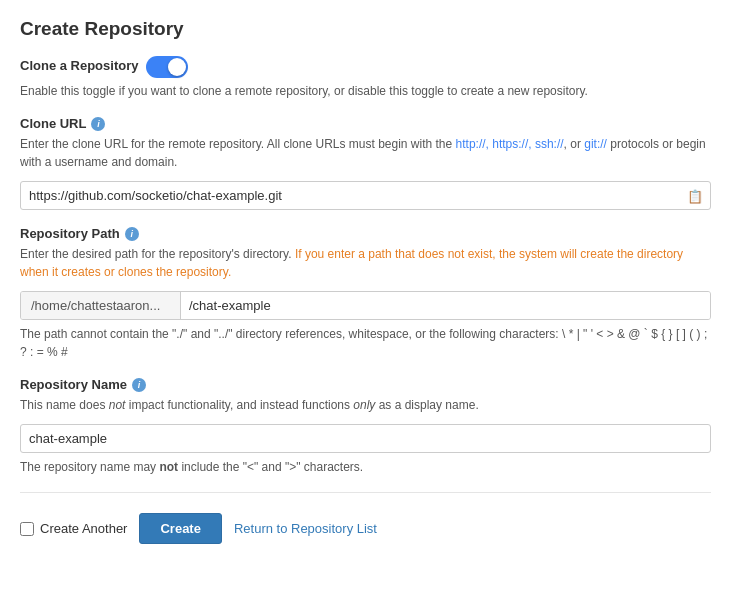  I want to click on clone-url-input, so click(366, 196).